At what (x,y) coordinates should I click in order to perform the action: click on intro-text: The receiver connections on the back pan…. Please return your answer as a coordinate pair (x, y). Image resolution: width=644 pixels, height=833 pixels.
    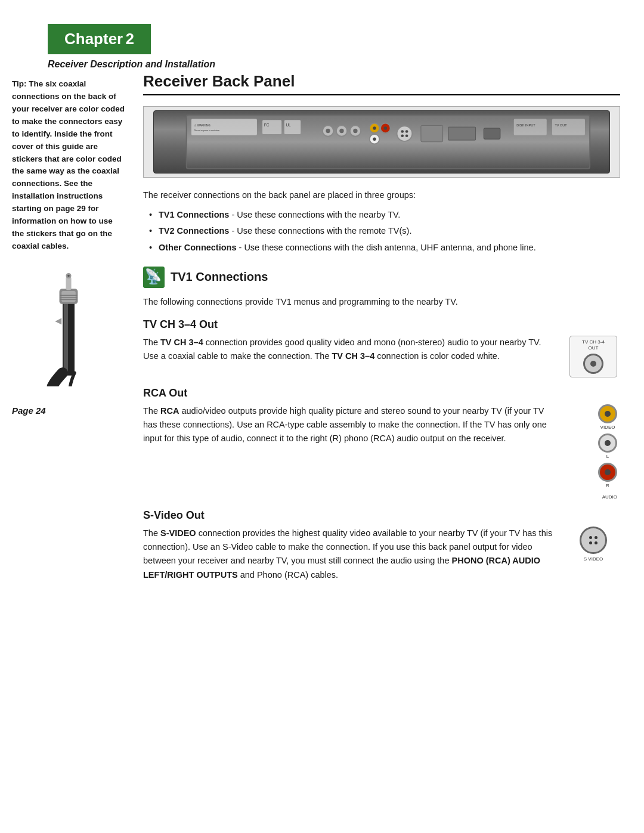
    Looking at the image, I should click on (382, 196).